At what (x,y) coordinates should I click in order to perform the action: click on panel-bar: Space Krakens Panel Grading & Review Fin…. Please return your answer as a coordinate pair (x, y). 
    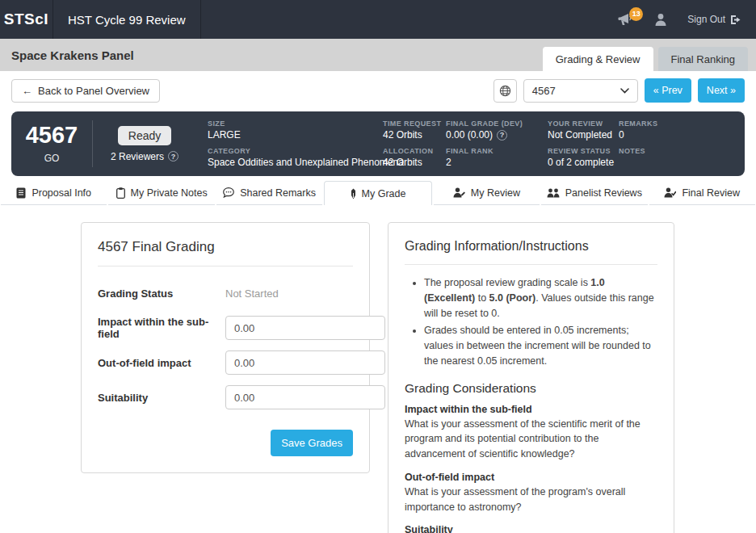
    Looking at the image, I should click on (378, 55).